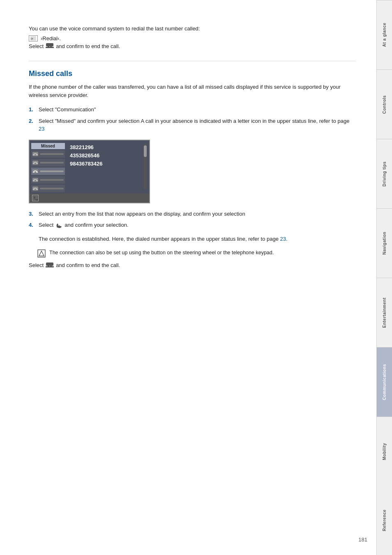  I want to click on intro-text: You can use the voice command system to …, so click(192, 29).